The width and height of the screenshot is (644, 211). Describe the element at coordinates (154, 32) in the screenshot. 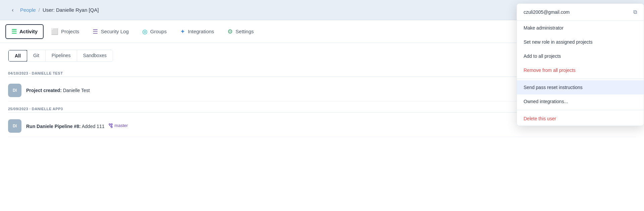

I see `tab-groups: ◎ Groups` at that location.